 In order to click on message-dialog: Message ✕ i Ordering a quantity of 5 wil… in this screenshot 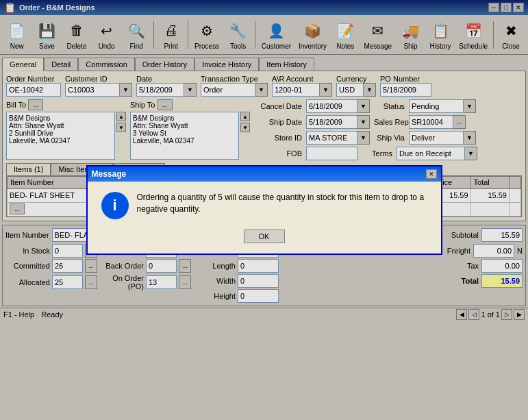, I will do `click(264, 210)`.